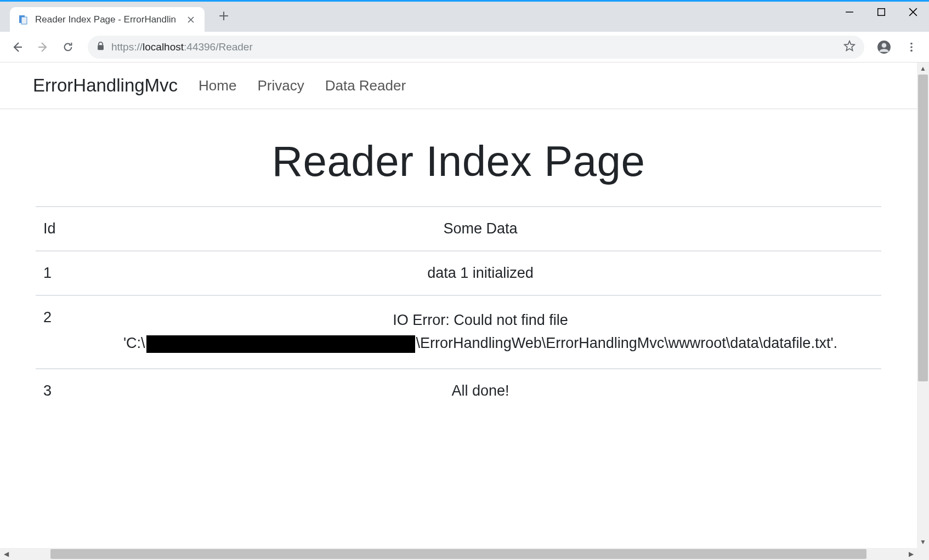 This screenshot has height=560, width=929. I want to click on nav-link-privacy: Privacy, so click(281, 85).